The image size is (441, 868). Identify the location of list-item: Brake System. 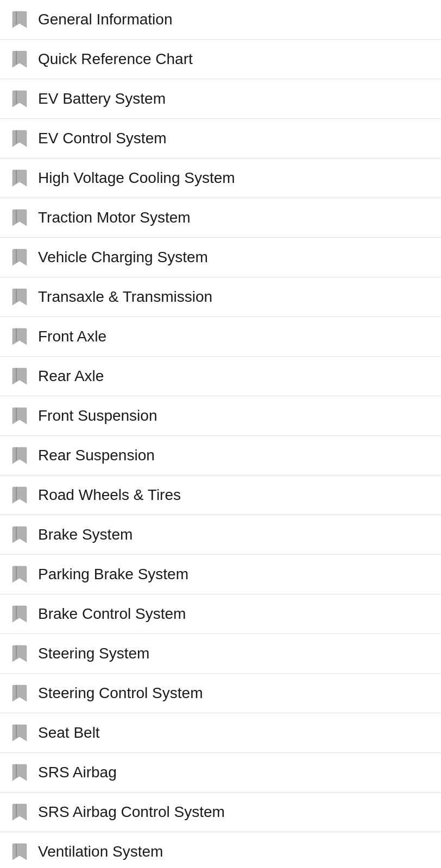
(220, 535).